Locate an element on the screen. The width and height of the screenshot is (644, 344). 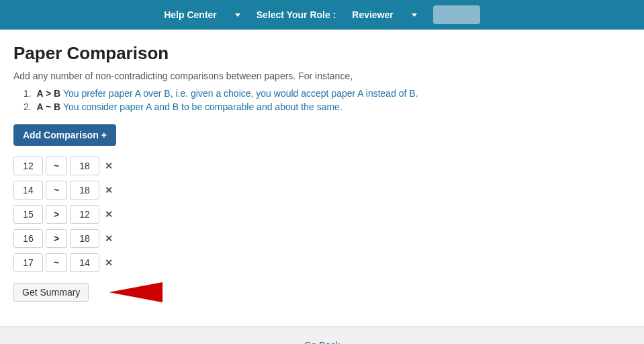
comparison-5-right is located at coordinates (85, 263).